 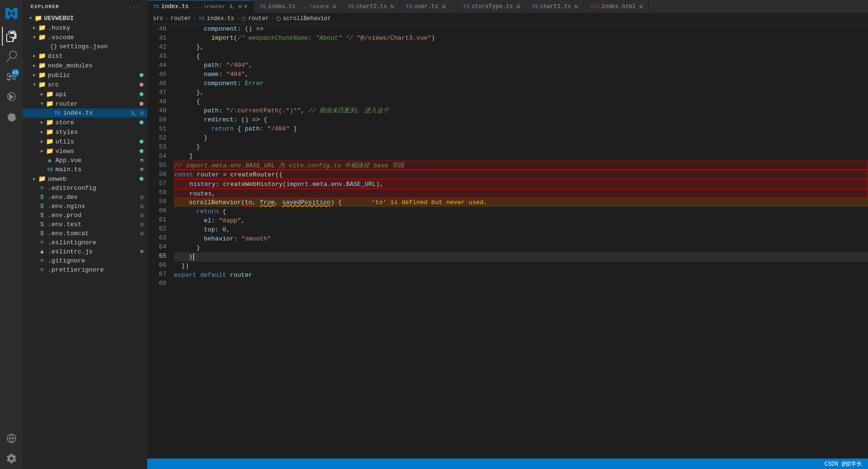 What do you see at coordinates (85, 142) in the screenshot?
I see `sidebar-item-utils: ▶ 📁 utils` at bounding box center [85, 142].